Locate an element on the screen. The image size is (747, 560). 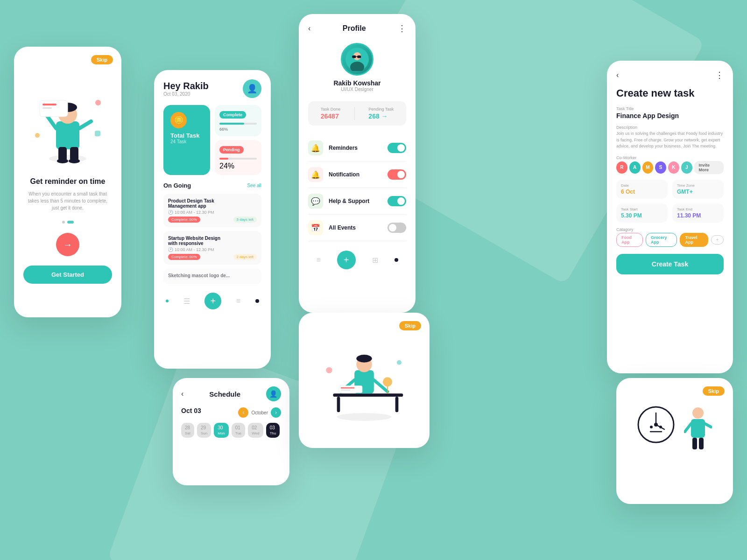
cat-grocery-app: Grocery App is located at coordinates (661, 240).